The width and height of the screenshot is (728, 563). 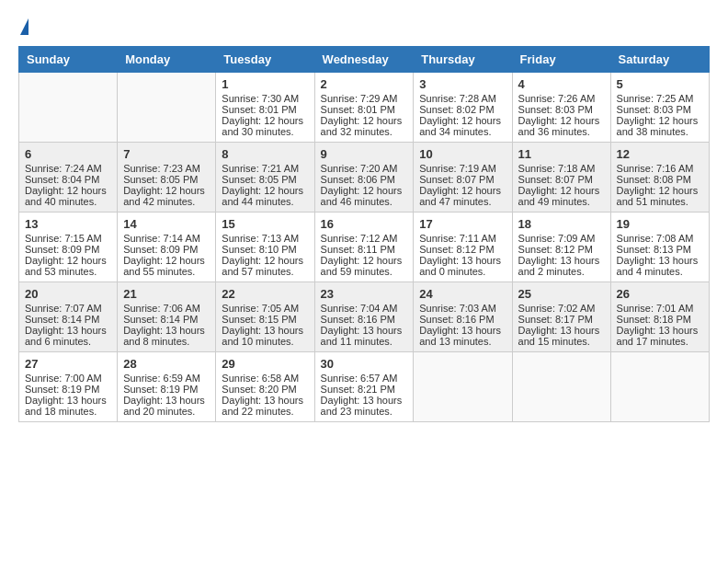 What do you see at coordinates (562, 294) in the screenshot?
I see `day-number: 25` at bounding box center [562, 294].